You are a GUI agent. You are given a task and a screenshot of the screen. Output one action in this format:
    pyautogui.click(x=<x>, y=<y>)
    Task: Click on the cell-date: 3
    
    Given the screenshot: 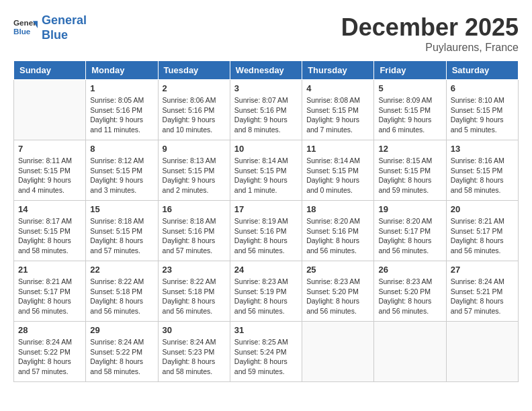 What is the action you would take?
    pyautogui.click(x=266, y=89)
    